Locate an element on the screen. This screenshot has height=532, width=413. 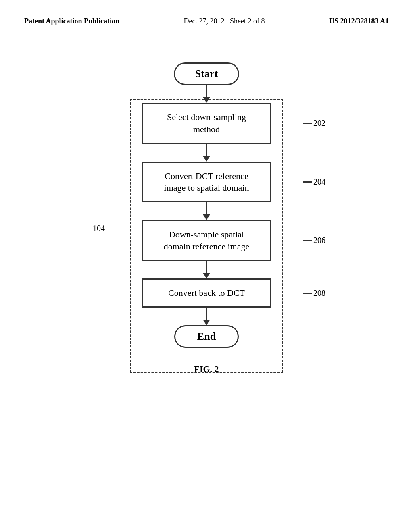
step-204-row: Convert DCT referenceimage to spatial do… is located at coordinates (206, 182).